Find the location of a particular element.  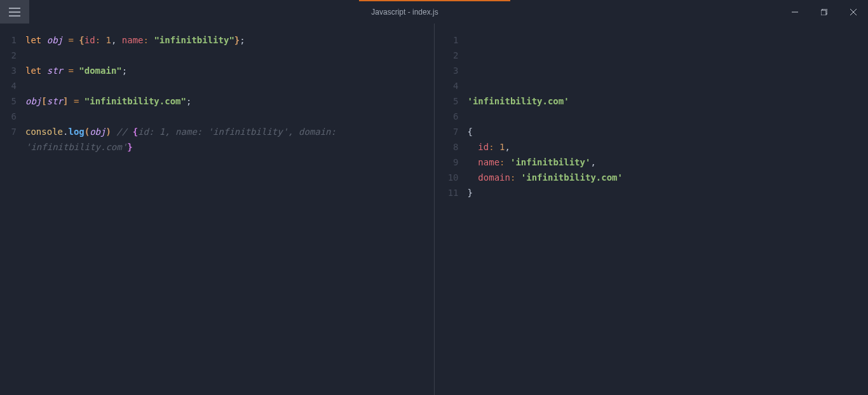

line-number: 11 is located at coordinates (447, 193).